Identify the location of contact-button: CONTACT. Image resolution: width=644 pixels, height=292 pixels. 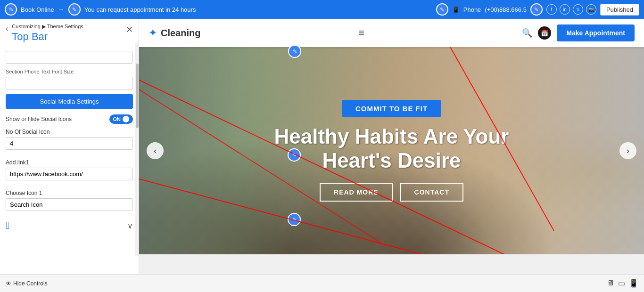
(432, 192).